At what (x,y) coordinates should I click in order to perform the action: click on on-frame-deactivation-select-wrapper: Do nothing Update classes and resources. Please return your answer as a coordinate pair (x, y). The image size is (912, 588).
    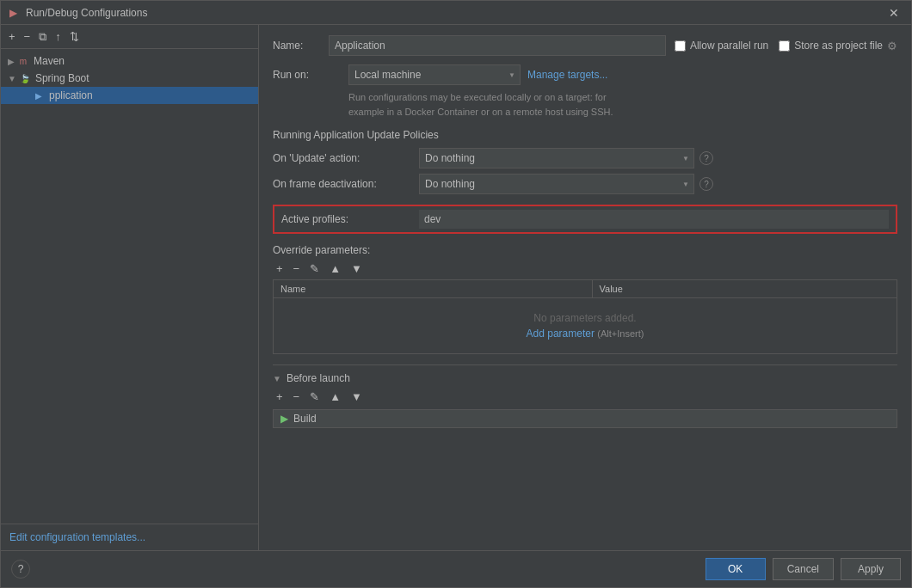
    Looking at the image, I should click on (557, 184).